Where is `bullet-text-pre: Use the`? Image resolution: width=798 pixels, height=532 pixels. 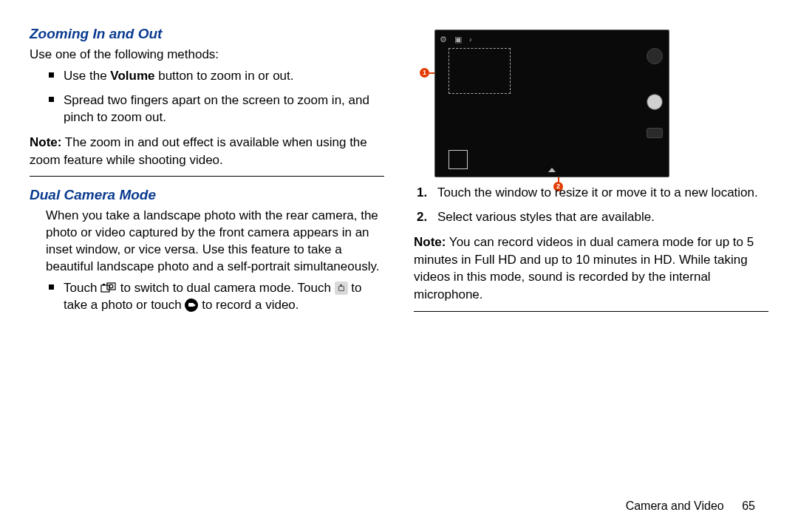
bullet-text-pre: Use the is located at coordinates (87, 75).